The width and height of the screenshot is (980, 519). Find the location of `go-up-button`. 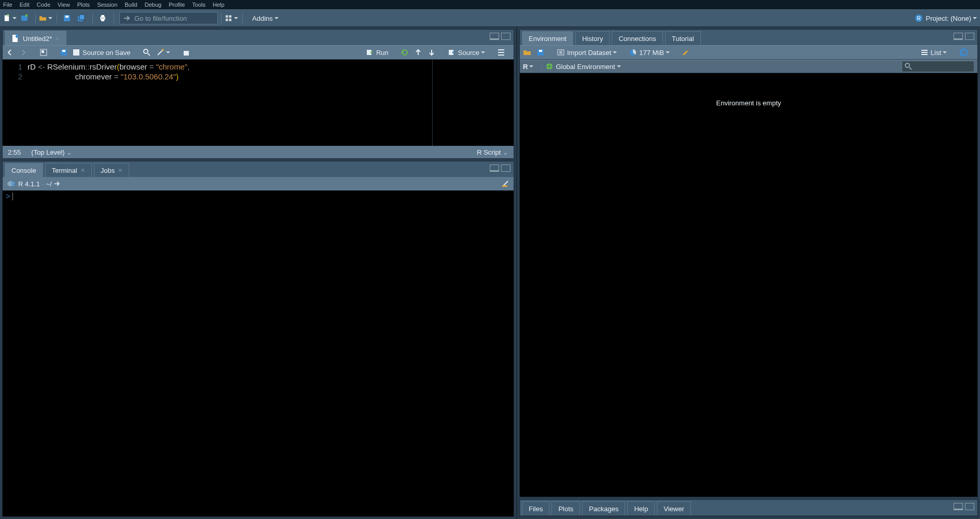

go-up-button is located at coordinates (418, 52).